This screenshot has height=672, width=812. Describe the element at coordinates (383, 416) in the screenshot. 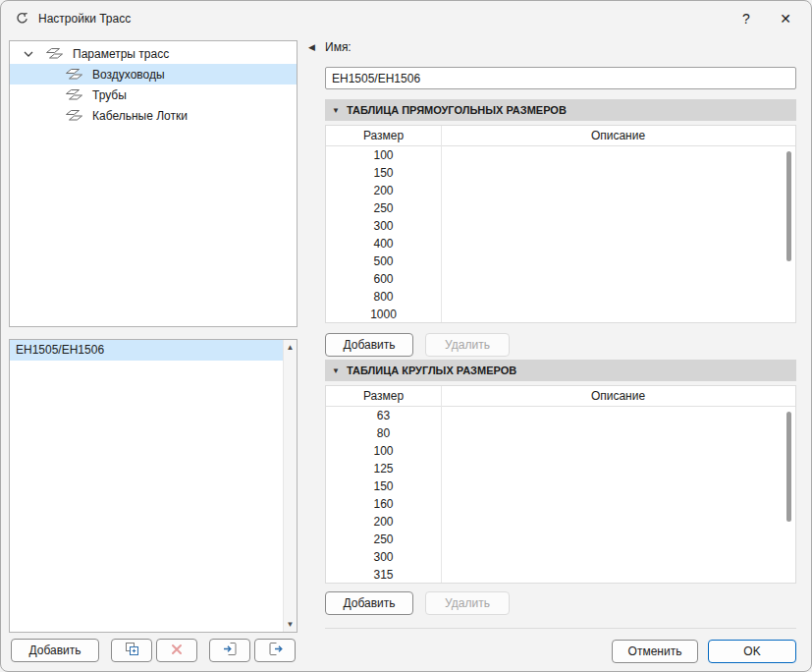

I see `size-cell: 63` at that location.